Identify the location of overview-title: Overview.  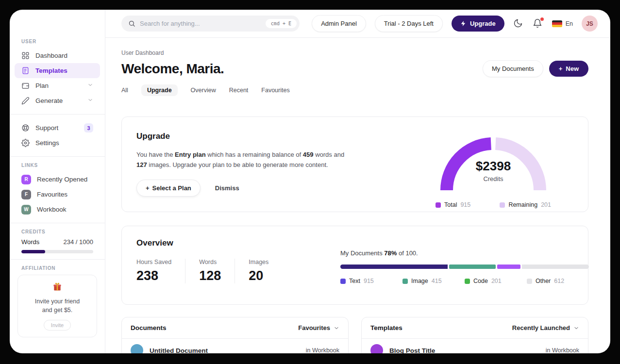
(238, 243).